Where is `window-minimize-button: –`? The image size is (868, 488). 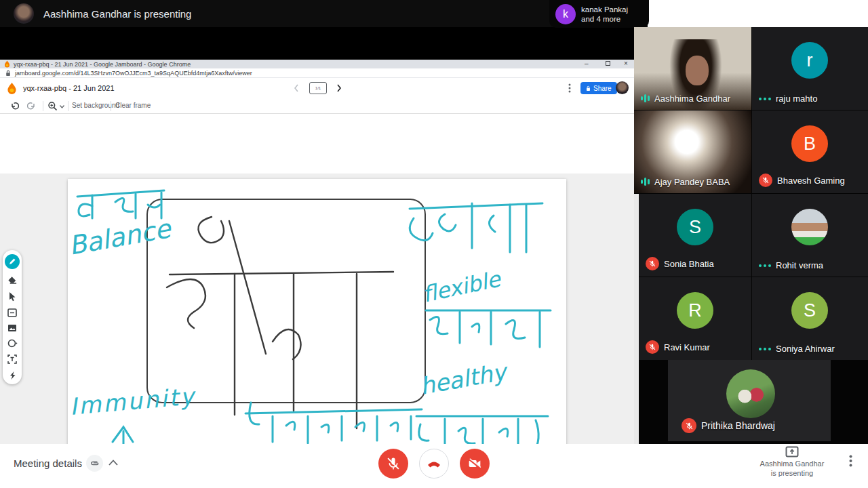
window-minimize-button: – is located at coordinates (587, 64).